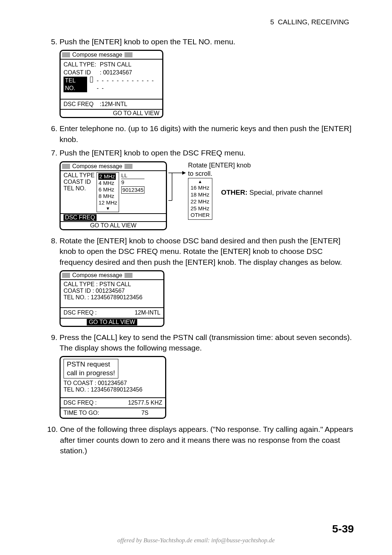 The height and width of the screenshot is (555, 392). What do you see at coordinates (208, 251) in the screenshot?
I see `step-text: Rotate the [ENTER] knob to choose DSC ba…` at bounding box center [208, 251].